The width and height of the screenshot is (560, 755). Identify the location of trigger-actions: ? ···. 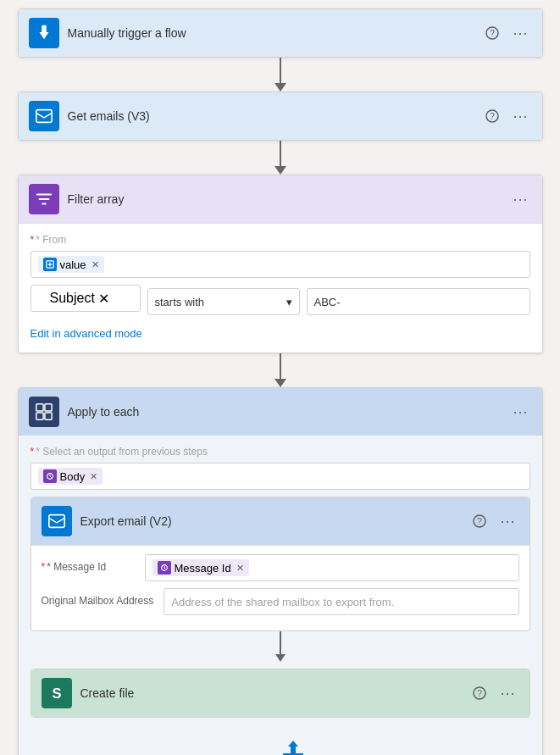
(507, 34).